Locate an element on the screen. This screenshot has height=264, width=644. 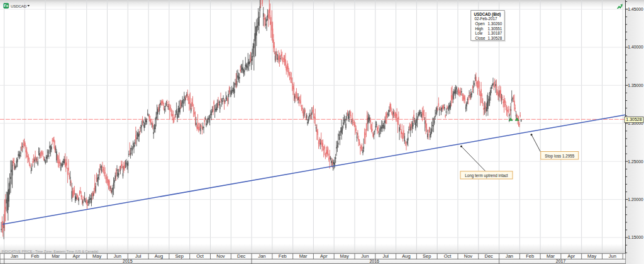
svg-text: 1.25000 is located at coordinates (635, 161).